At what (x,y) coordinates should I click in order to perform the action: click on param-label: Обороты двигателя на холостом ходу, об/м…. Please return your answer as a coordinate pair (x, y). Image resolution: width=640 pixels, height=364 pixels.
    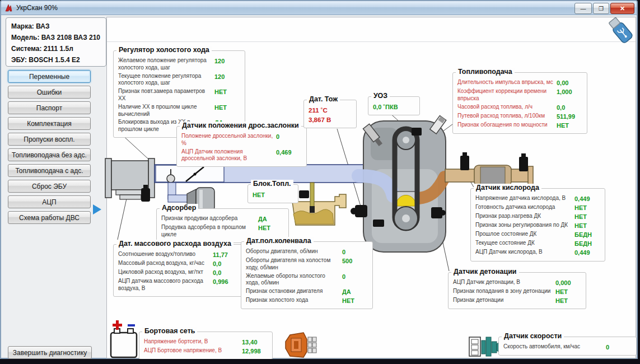
    Looking at the image, I should click on (294, 264).